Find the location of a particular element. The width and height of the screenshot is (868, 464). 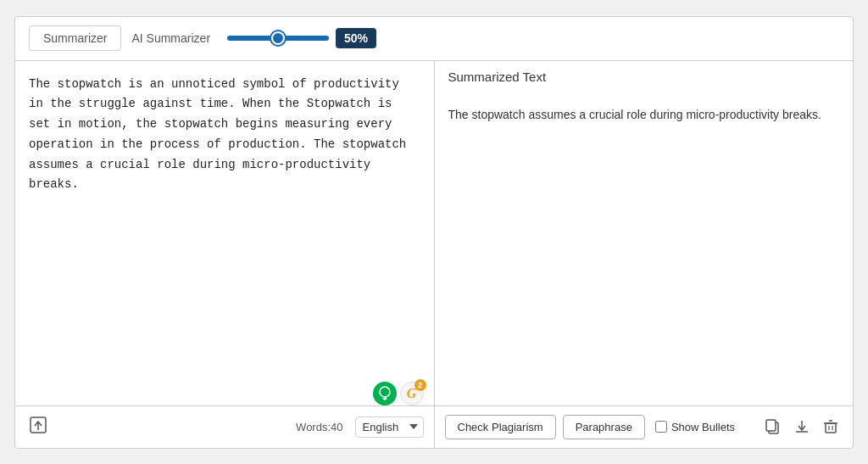

language-select: English Spanish French German is located at coordinates (390, 428).